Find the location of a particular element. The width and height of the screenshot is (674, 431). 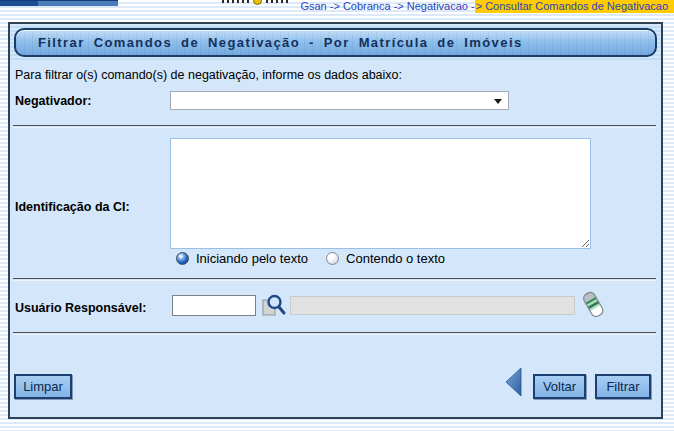

usuario-responsavel-name-field is located at coordinates (432, 306).